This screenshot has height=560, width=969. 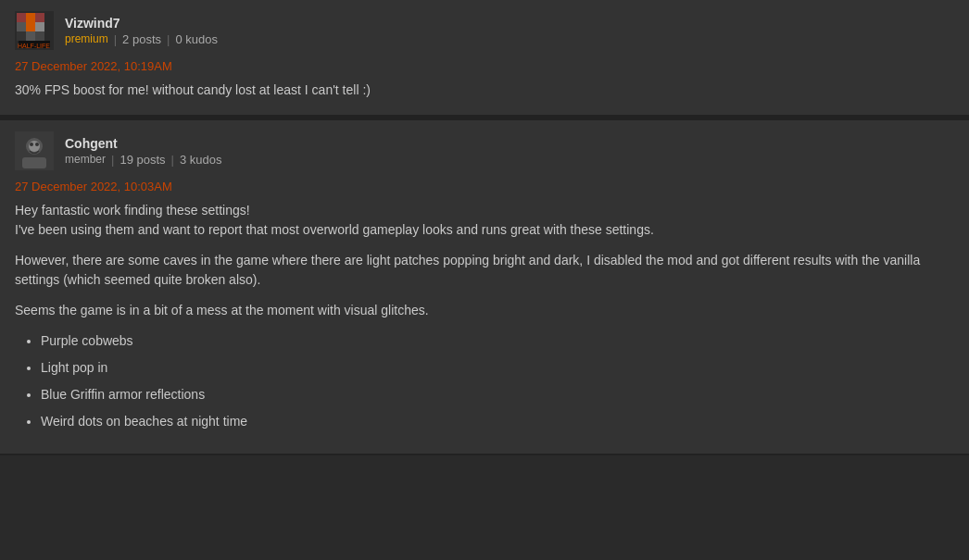 What do you see at coordinates (497, 394) in the screenshot?
I see `bullet-item-2: Blue Griffin armor reflections` at bounding box center [497, 394].